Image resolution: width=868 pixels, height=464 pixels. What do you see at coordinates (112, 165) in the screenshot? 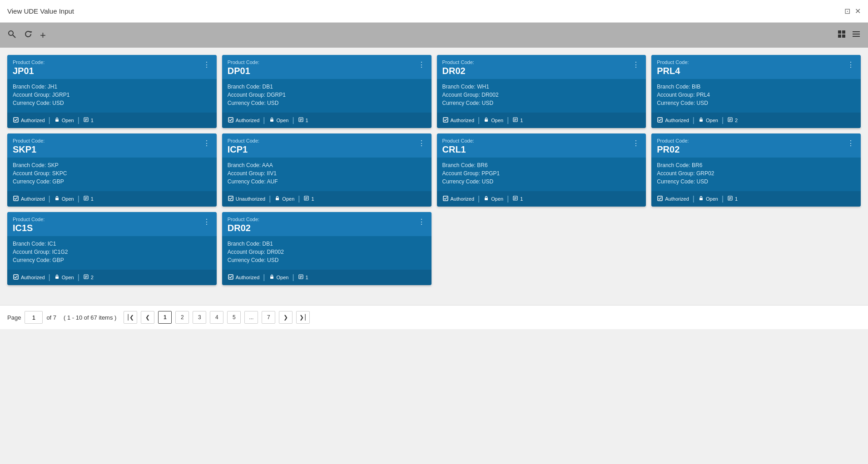
I see `branch-code-4: Branch Code: SKP` at bounding box center [112, 165].